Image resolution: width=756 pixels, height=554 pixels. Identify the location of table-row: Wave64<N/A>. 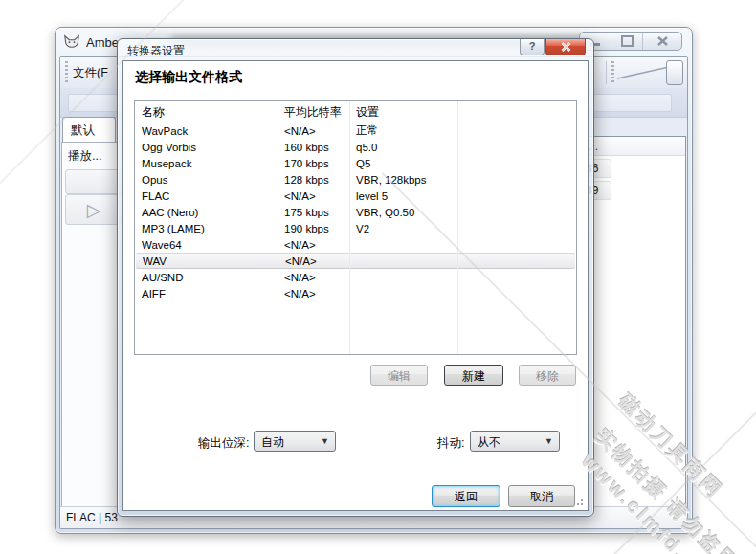
(356, 245).